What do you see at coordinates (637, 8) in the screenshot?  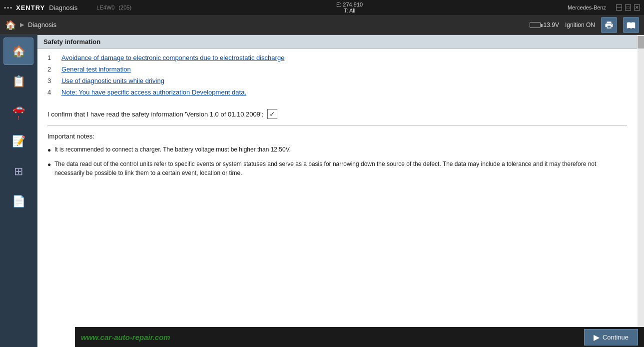 I see `close-button: ✕` at bounding box center [637, 8].